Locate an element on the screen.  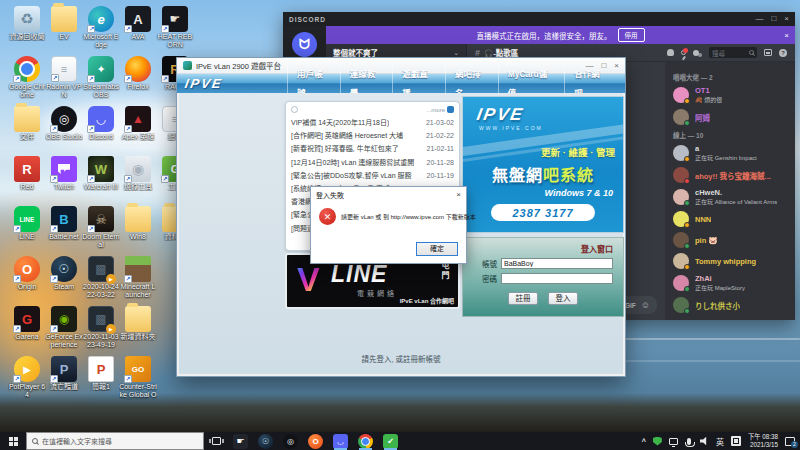
desktop-icon-firefox: ↗Firefox is located at coordinates (138, 74).